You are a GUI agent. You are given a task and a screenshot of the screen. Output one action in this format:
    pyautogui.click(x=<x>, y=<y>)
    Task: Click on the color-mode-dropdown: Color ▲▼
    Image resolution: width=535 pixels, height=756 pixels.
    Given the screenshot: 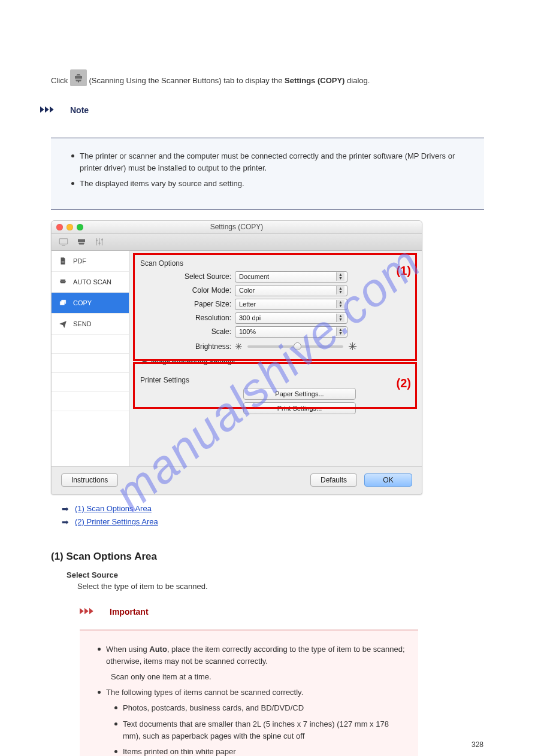 What is the action you would take?
    pyautogui.click(x=291, y=291)
    